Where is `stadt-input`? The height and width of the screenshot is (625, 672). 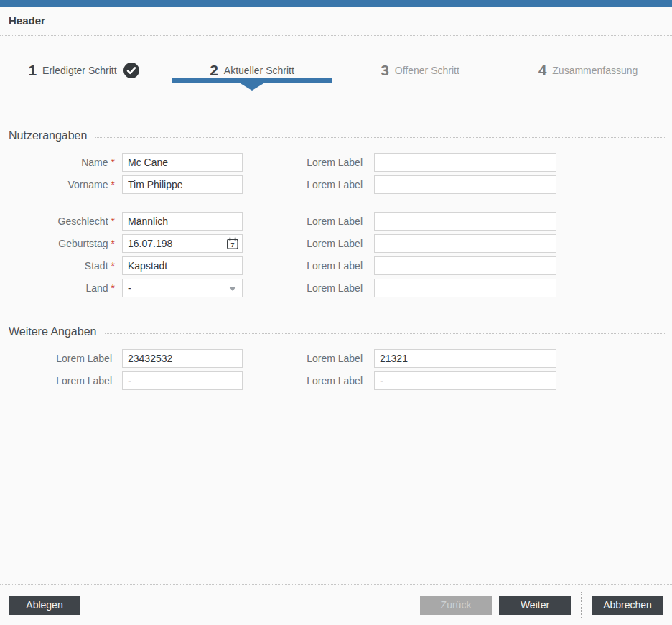
stadt-input is located at coordinates (182, 266).